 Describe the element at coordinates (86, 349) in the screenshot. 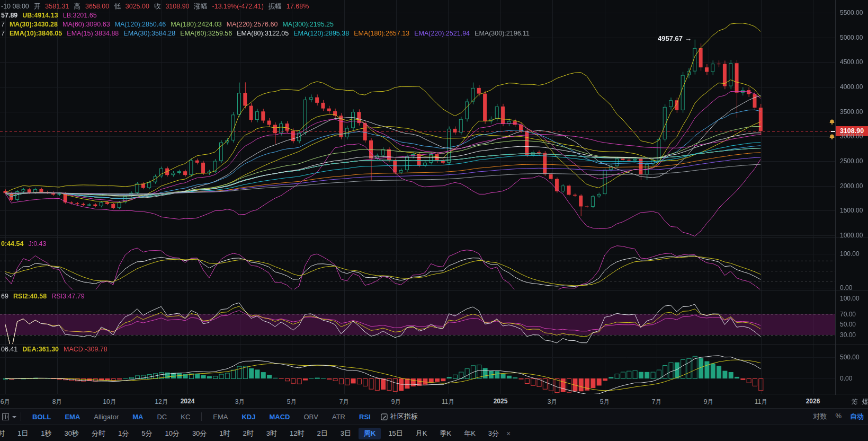

I see `macd-values-item: MACD:-309.78` at that location.